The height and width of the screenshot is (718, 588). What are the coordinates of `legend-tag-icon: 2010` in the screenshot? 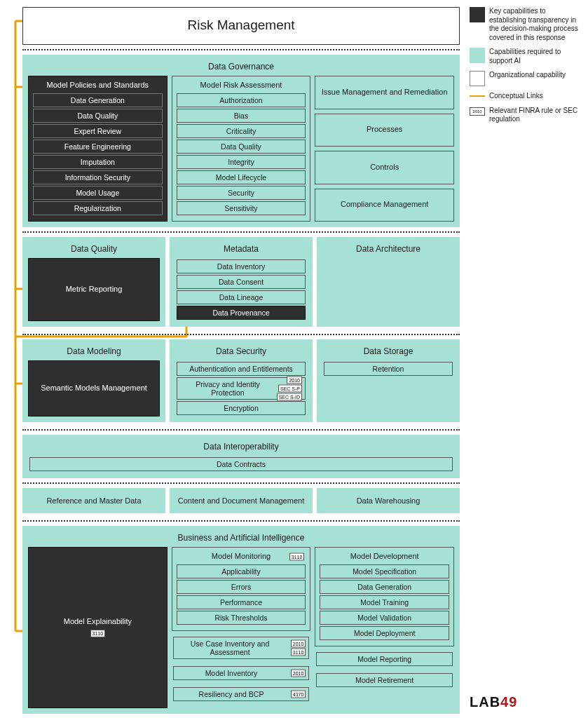 It's located at (477, 111).